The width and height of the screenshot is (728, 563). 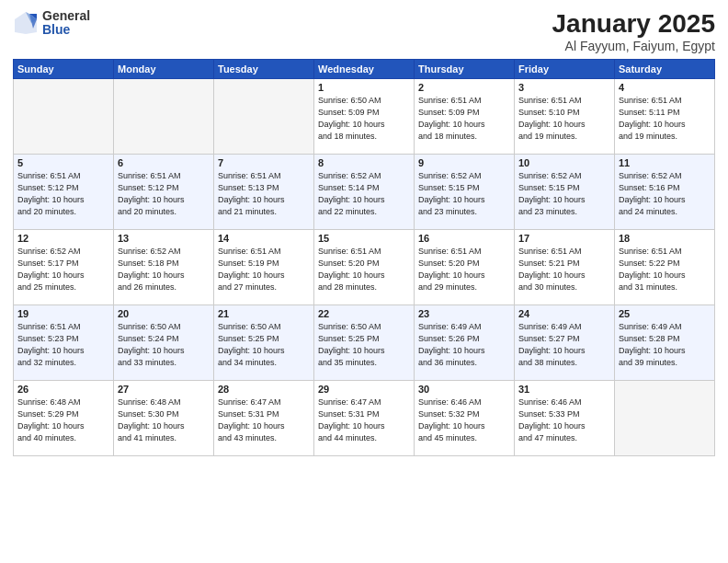 What do you see at coordinates (665, 87) in the screenshot?
I see `day-number: 4` at bounding box center [665, 87].